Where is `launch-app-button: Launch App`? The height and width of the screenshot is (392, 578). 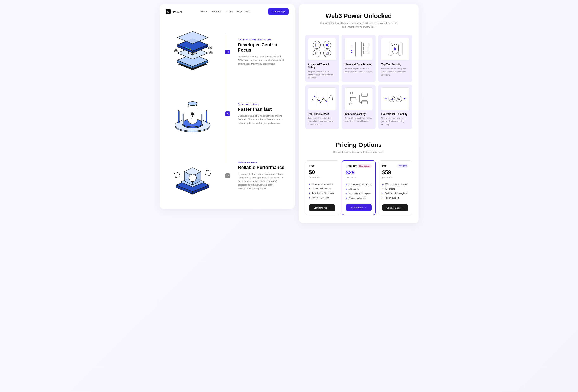
launch-app-button: Launch App is located at coordinates (278, 11).